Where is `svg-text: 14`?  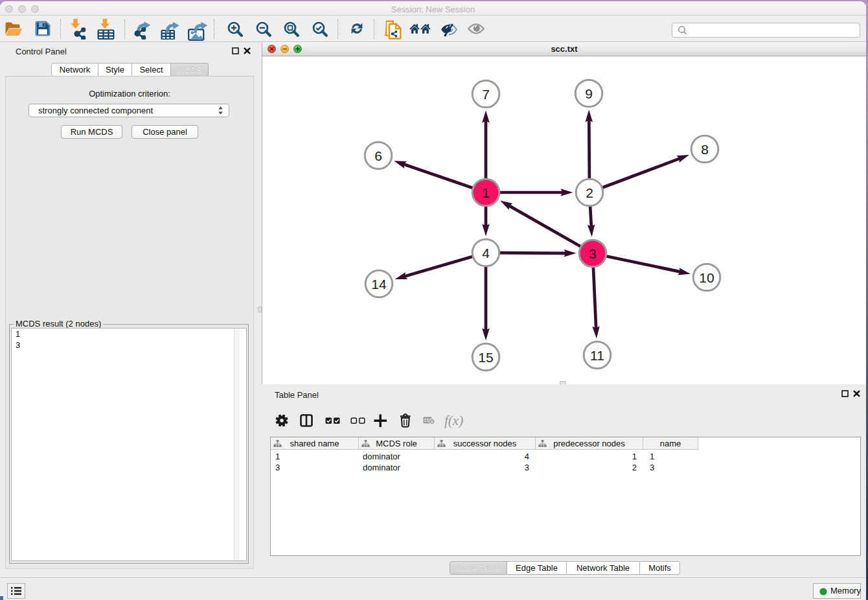 svg-text: 14 is located at coordinates (379, 284).